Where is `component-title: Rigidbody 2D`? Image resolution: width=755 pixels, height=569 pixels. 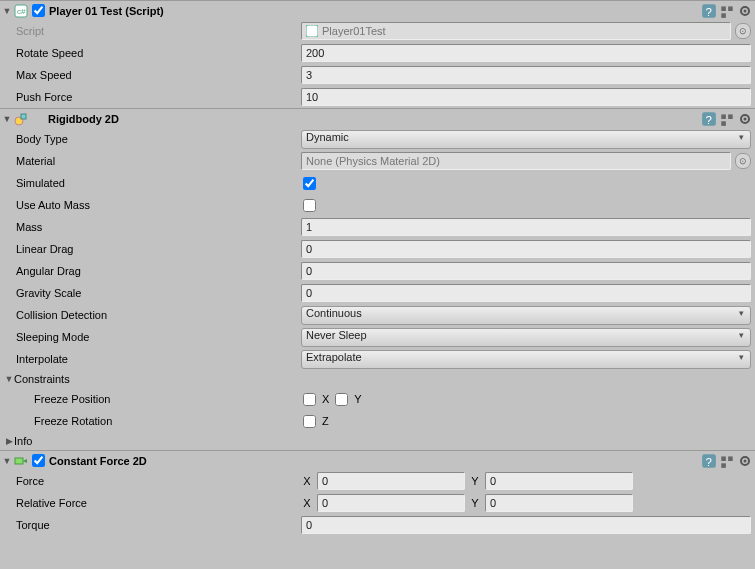 component-title: Rigidbody 2D is located at coordinates (84, 119).